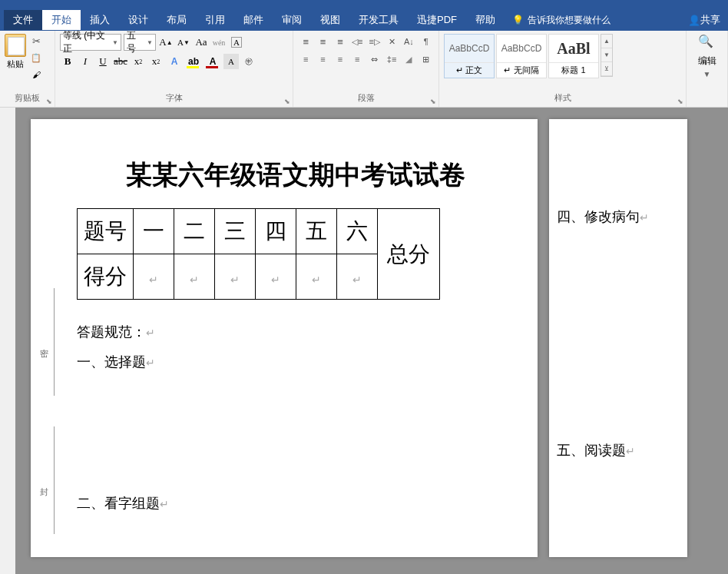  Describe the element at coordinates (710, 20) in the screenshot. I see `share-label: 共享` at that location.